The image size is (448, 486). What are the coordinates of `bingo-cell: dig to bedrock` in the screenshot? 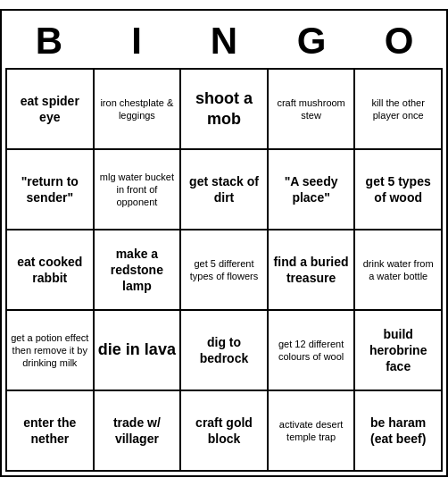 It's located at (225, 351).